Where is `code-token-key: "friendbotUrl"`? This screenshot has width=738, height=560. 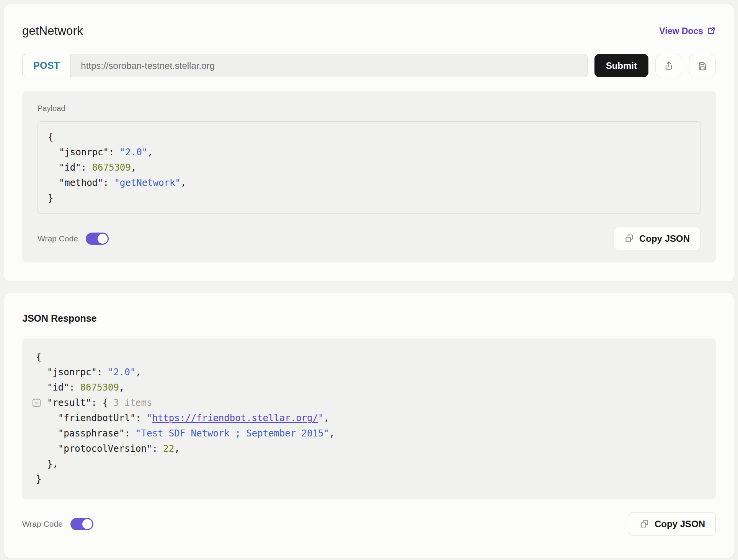
code-token-key: "friendbotUrl" is located at coordinates (97, 418).